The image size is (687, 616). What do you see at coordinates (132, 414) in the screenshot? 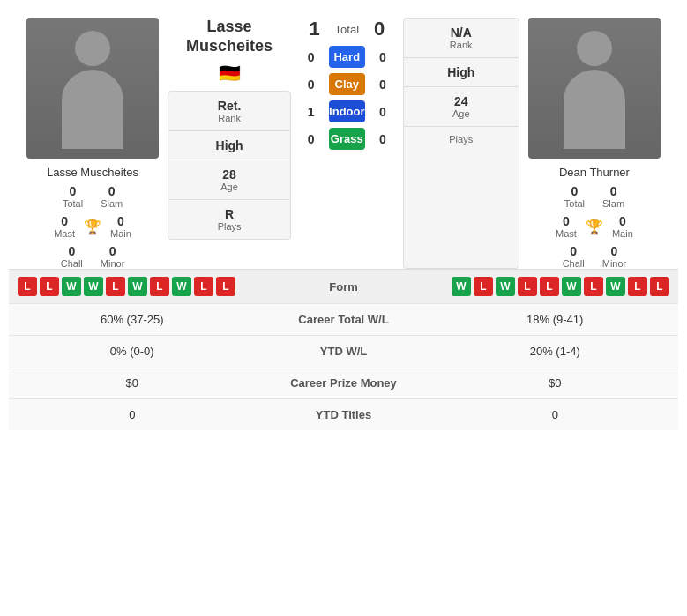
I see `stats-left-3: 0` at bounding box center [132, 414].